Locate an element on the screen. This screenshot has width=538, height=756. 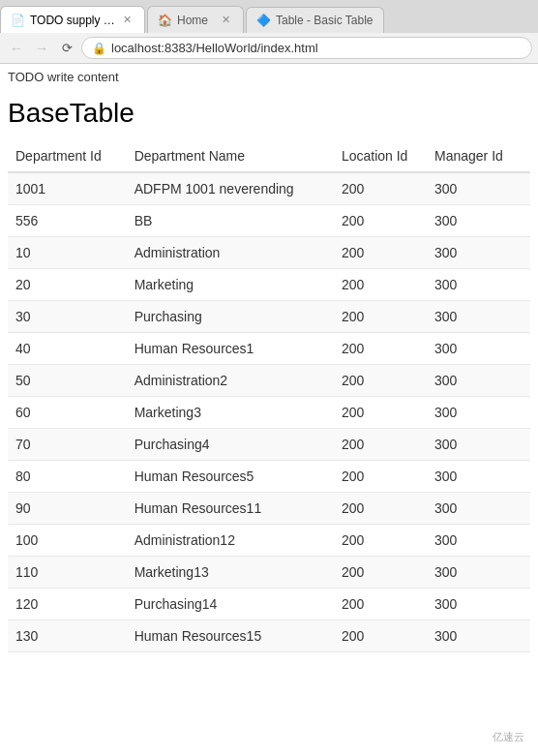
table-row: 120Purchasing14200300 is located at coordinates (269, 604).